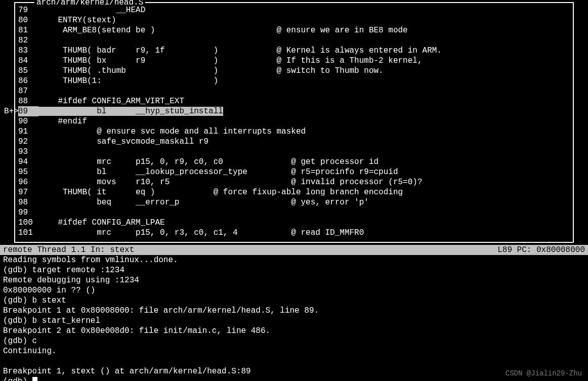 This screenshot has width=588, height=381. Describe the element at coordinates (28, 202) in the screenshot. I see `line-number: 98` at that location.